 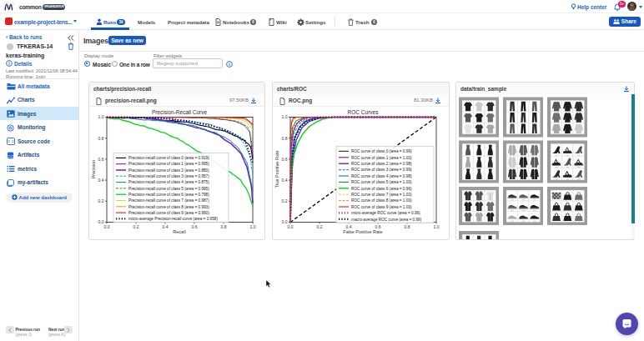 What do you see at coordinates (169, 170) in the screenshot?
I see `svg-text:Precision-recall curve of clas: Precision-recall curve of class 2 (area …` at bounding box center [169, 170].